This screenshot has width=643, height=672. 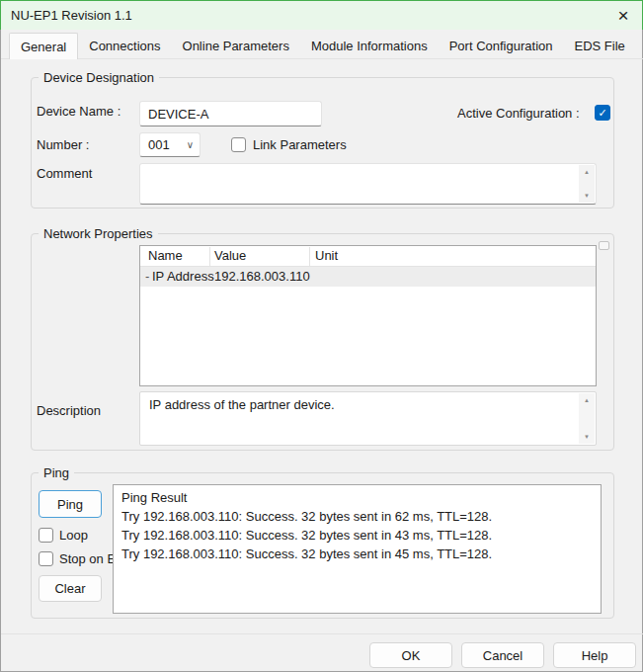 I want to click on table-header: Name Value Unit, so click(x=367, y=257).